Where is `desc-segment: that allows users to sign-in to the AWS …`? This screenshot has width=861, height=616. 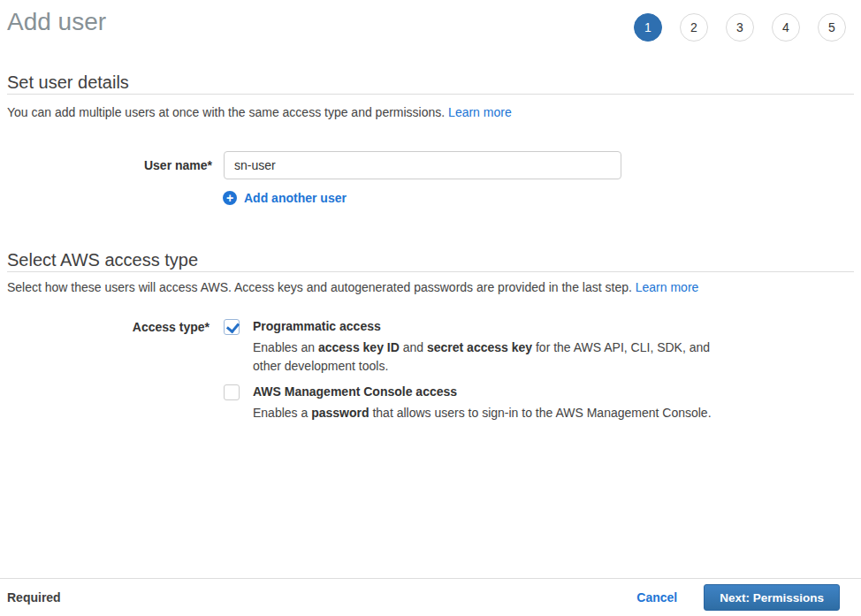
desc-segment: that allows users to sign-in to the AWS … is located at coordinates (541, 413).